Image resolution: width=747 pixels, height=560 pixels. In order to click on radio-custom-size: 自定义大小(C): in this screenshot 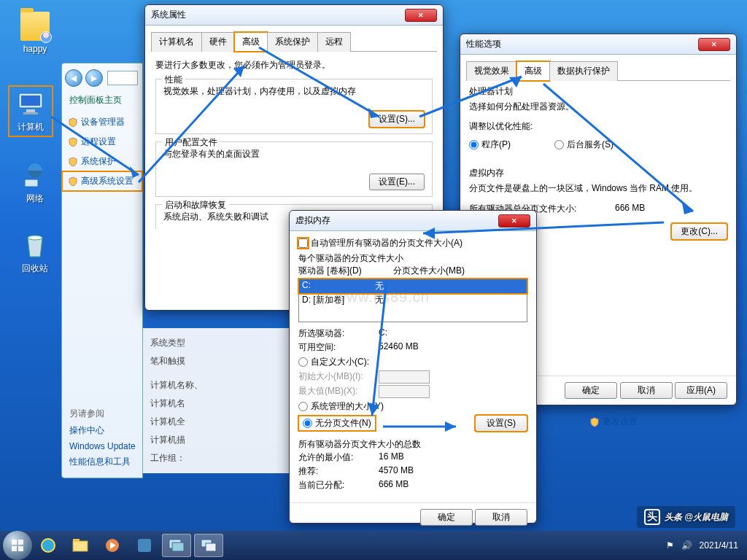, I will do `click(413, 362)`.